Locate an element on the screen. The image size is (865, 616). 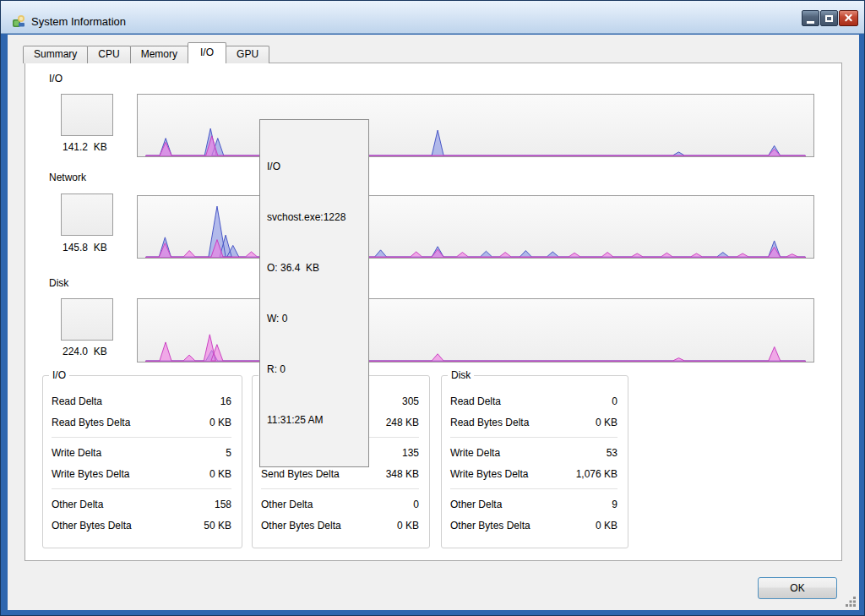
stat-value: 158 is located at coordinates (223, 504).